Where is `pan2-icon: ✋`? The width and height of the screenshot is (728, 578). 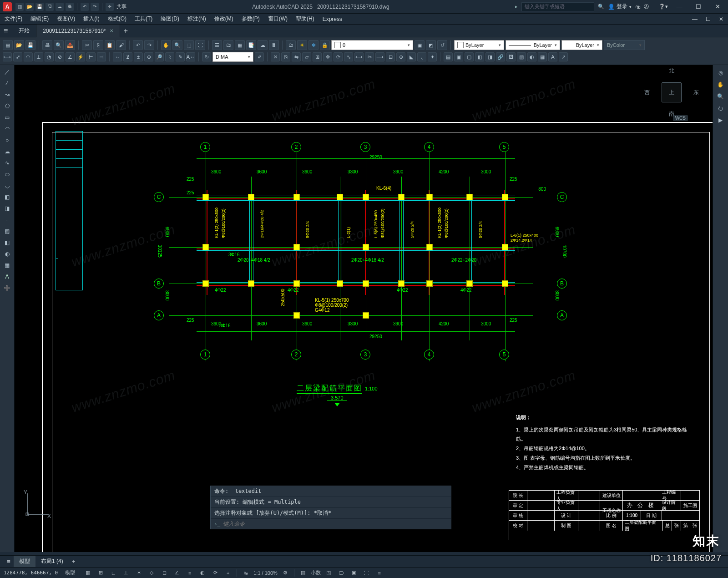
pan2-icon: ✋ is located at coordinates (721, 85).